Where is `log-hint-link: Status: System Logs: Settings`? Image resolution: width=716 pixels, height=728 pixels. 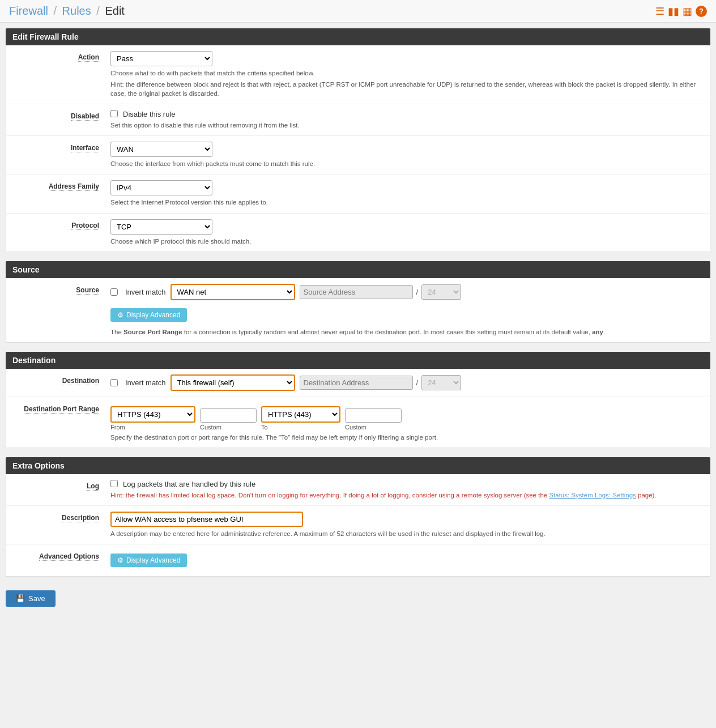
log-hint-link: Status: System Logs: Settings is located at coordinates (593, 495).